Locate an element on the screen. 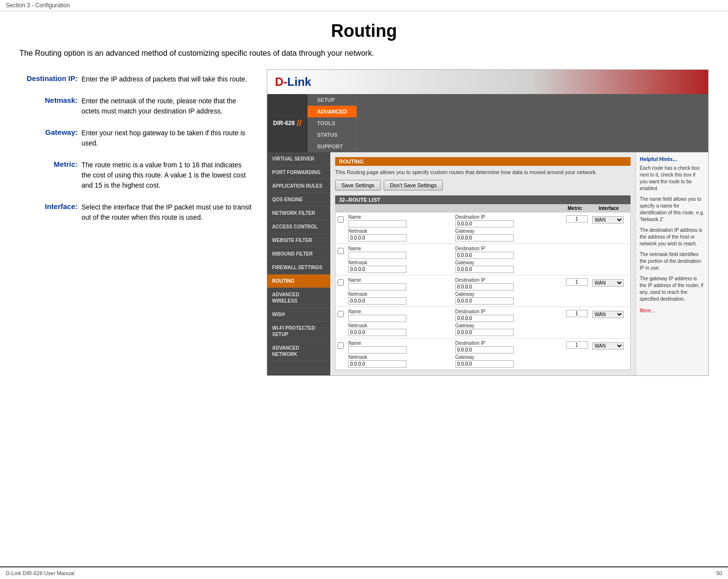 This screenshot has height=579, width=728. sidebar-item-network-filter: NETWORK FILTER is located at coordinates (299, 213).